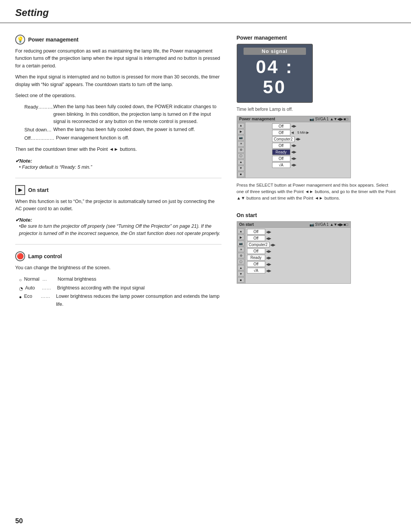 This screenshot has height=532, width=411. What do you see at coordinates (85, 288) in the screenshot?
I see `lamp-text-auto: Auto …… Brightness according with the in…` at bounding box center [85, 288].